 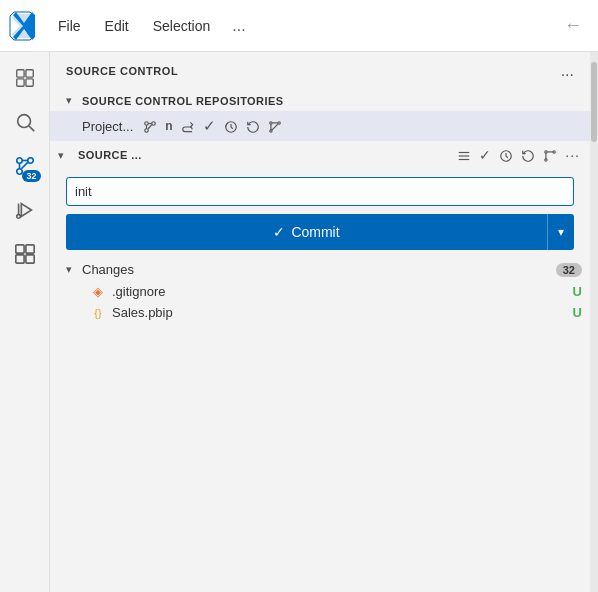 What do you see at coordinates (560, 232) in the screenshot?
I see `commit-dropdown-button: ▾` at bounding box center [560, 232].